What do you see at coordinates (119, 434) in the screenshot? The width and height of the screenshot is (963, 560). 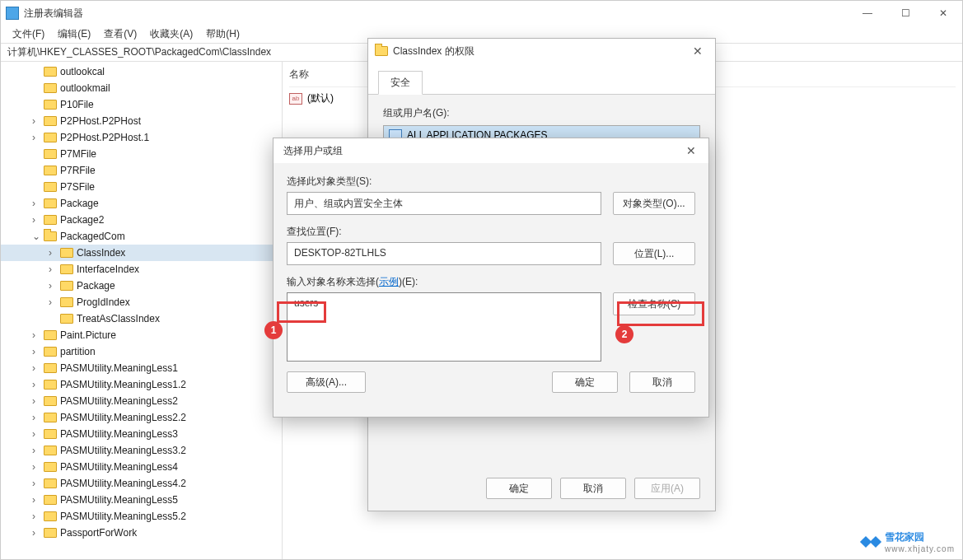 I see `tree-item-label: PASMUtility.MeaningLess3` at bounding box center [119, 434].